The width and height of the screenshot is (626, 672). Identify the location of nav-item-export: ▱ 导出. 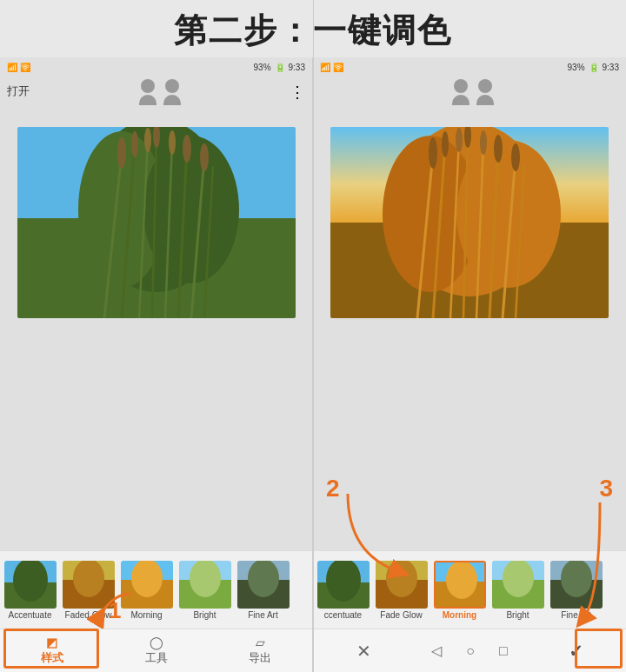
(260, 650).